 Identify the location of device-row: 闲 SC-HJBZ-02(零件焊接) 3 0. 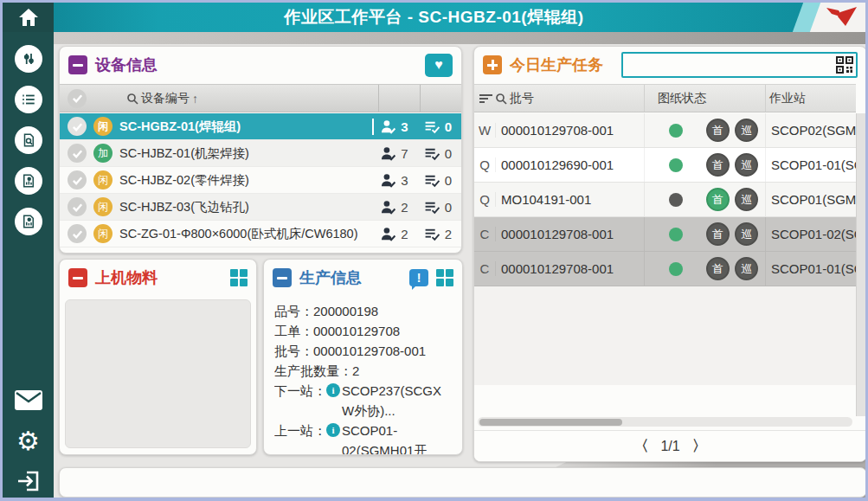
(260, 180).